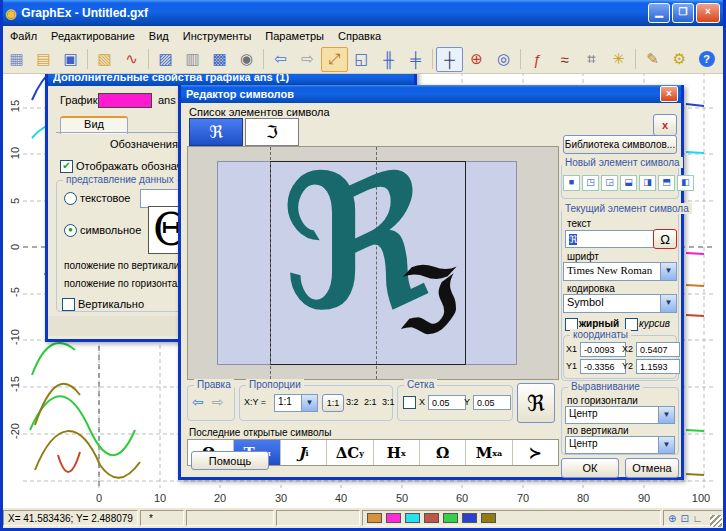 The height and width of the screenshot is (531, 726). What do you see at coordinates (620, 304) in the screenshot?
I see `encoding-select: Symbol ▼` at bounding box center [620, 304].